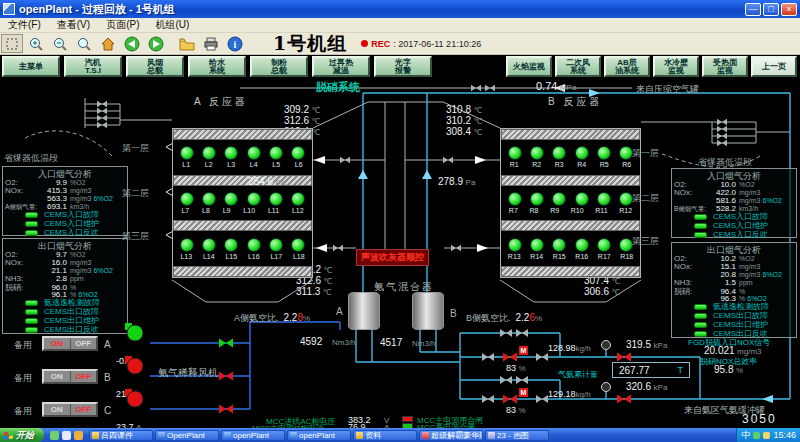  Describe the element at coordinates (172, 25) in the screenshot. I see `menu-item: 机组(U)` at that location.